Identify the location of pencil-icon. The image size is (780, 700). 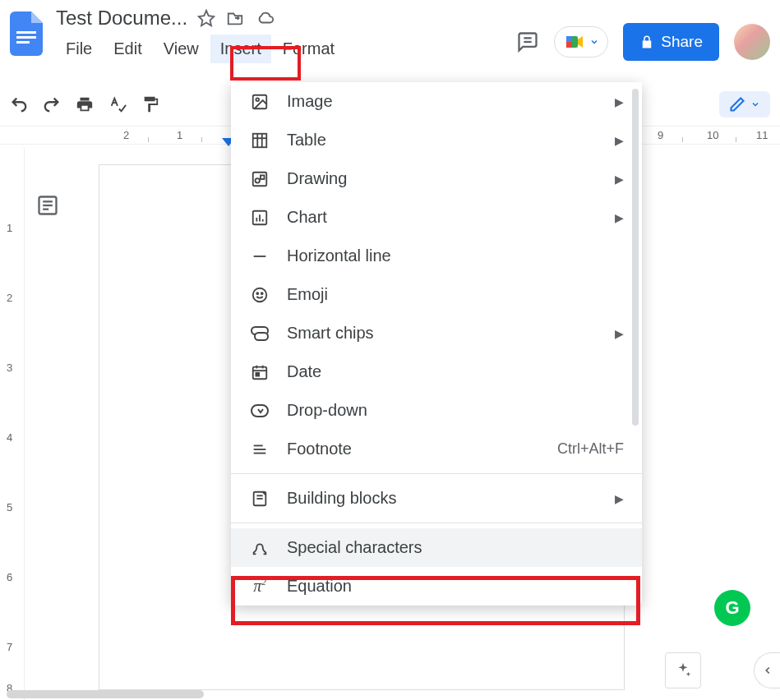
(737, 104).